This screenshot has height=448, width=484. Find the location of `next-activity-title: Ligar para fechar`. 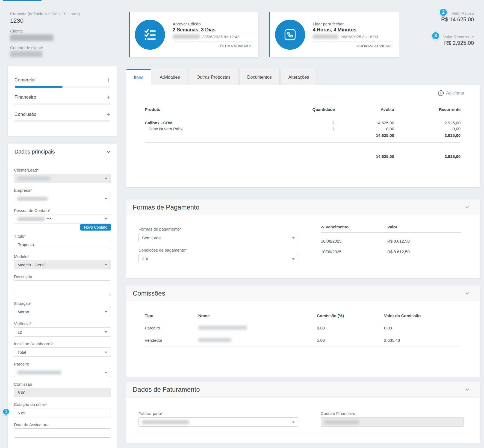

next-activity-title: Ligar para fechar is located at coordinates (353, 24).